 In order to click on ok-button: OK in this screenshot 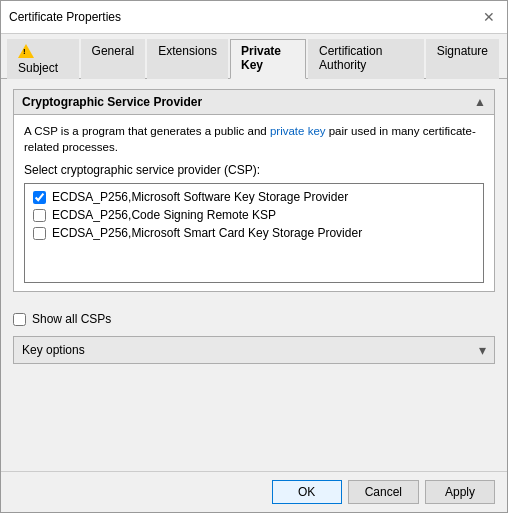, I will do `click(307, 492)`.